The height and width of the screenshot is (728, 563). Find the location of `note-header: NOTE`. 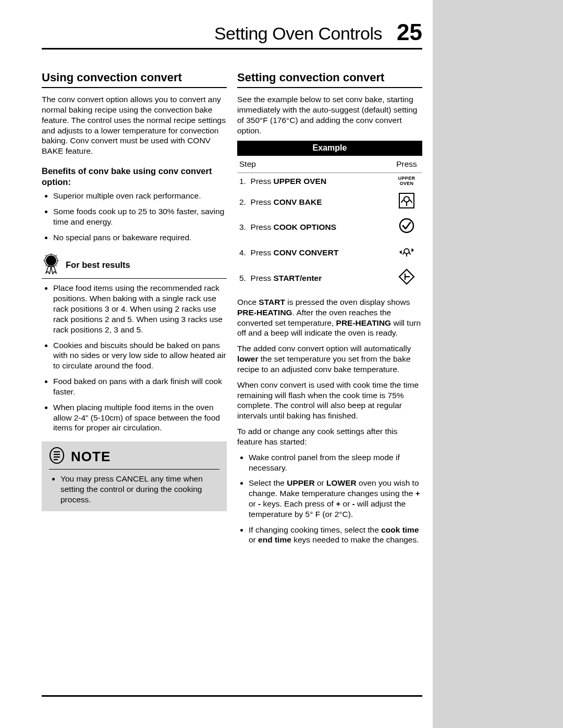

note-header: NOTE is located at coordinates (134, 458).